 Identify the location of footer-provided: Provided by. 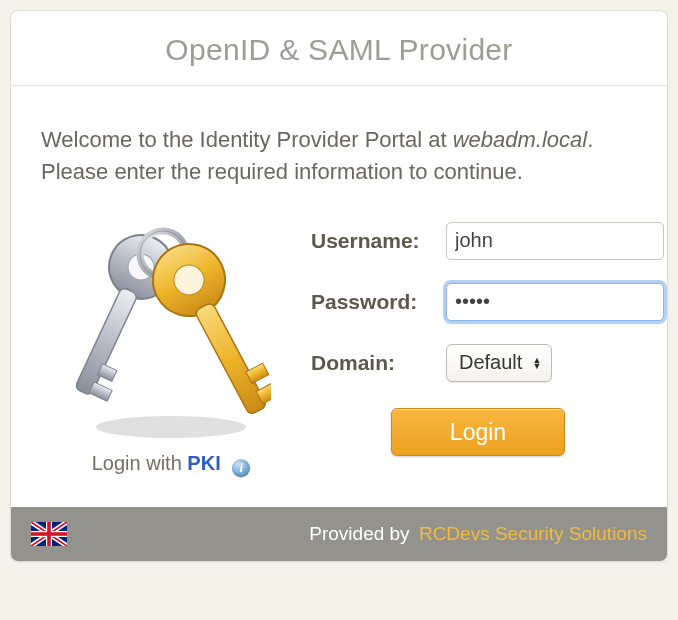
(359, 534).